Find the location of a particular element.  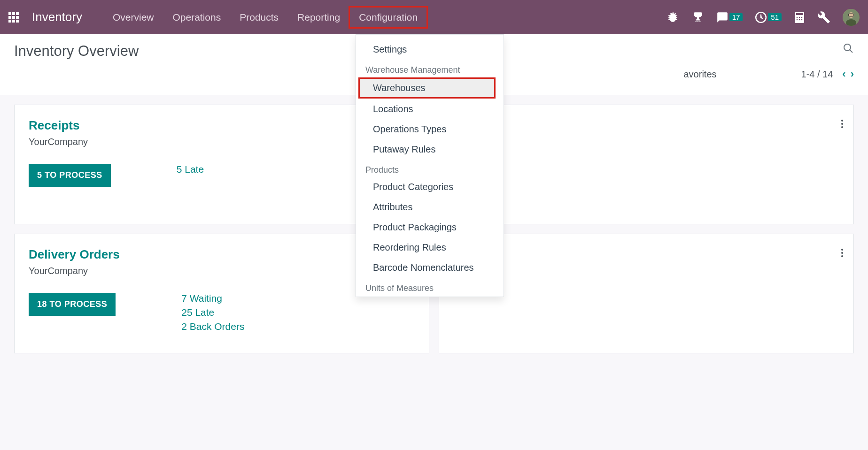

messages-badge: 17 is located at coordinates (736, 17).